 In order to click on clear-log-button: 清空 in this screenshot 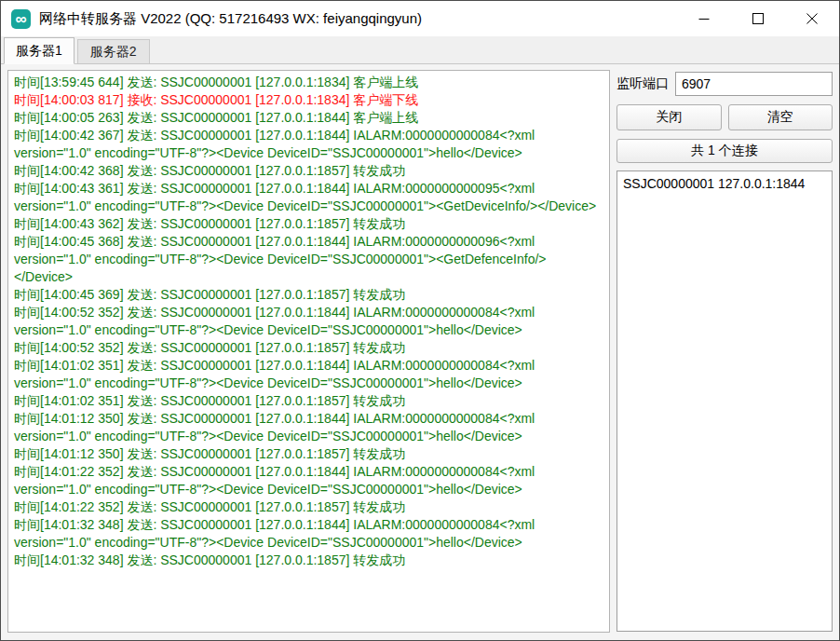, I will do `click(780, 117)`.